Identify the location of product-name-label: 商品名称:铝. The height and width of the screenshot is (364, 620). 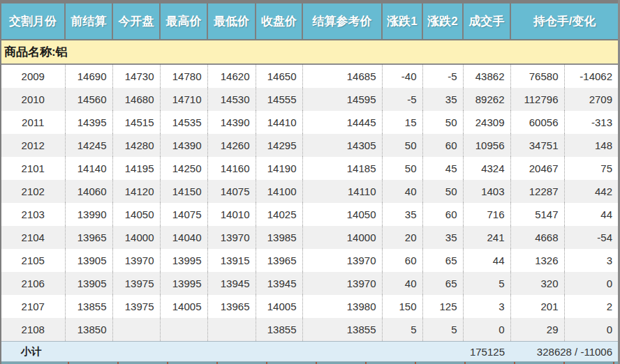
(310, 52).